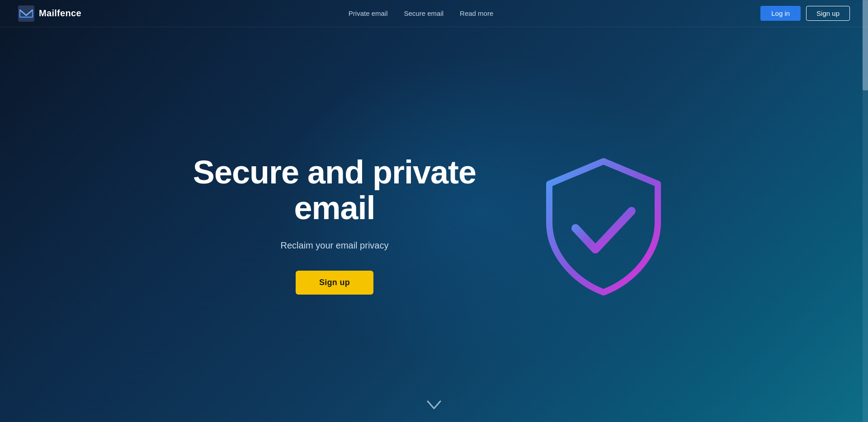 This screenshot has width=868, height=422. What do you see at coordinates (368, 14) in the screenshot?
I see `nav-link-private-email: Private email` at bounding box center [368, 14].